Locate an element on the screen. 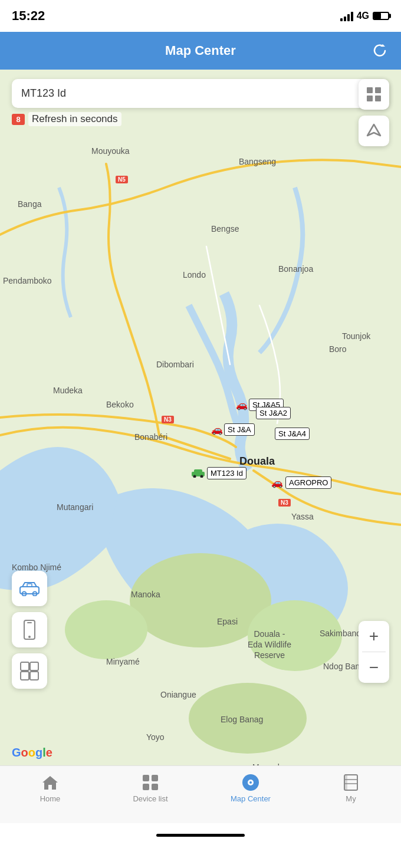 The height and width of the screenshot is (868, 401). map-center-icon is located at coordinates (251, 782).